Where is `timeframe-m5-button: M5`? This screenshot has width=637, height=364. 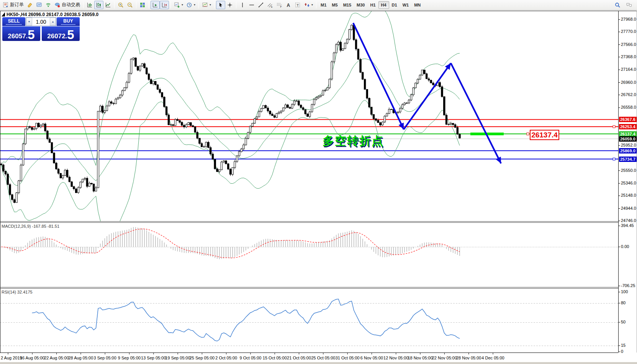 timeframe-m5-button: M5 is located at coordinates (335, 5).